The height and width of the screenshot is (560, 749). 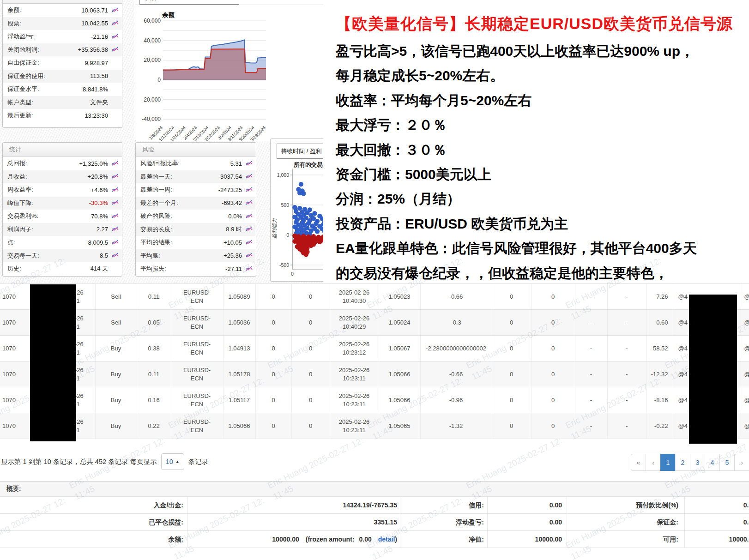 I want to click on stat-label: 保证金水平:, so click(x=23, y=89).